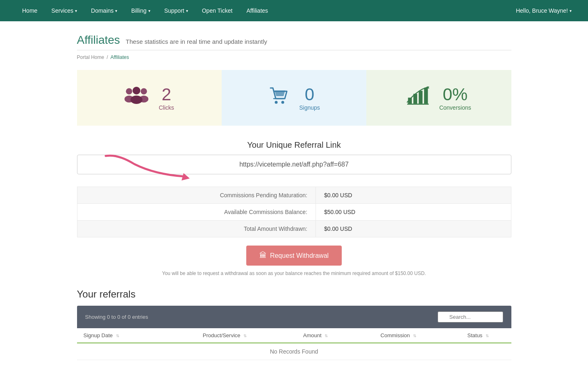 This screenshot has width=588, height=372. Describe the element at coordinates (294, 344) in the screenshot. I see `referrals-table: Signup Date ⇅ Product/Service ⇅ Amount ⇅…` at that location.